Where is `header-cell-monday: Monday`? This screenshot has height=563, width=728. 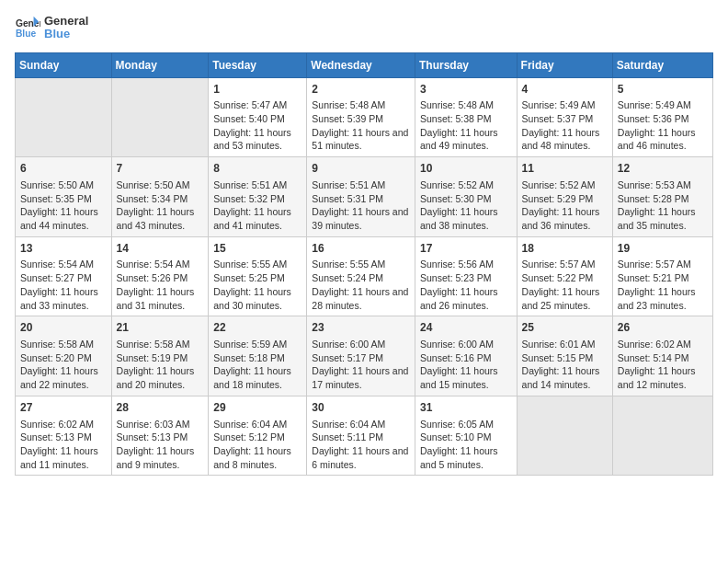 header-cell-monday: Monday is located at coordinates (160, 64).